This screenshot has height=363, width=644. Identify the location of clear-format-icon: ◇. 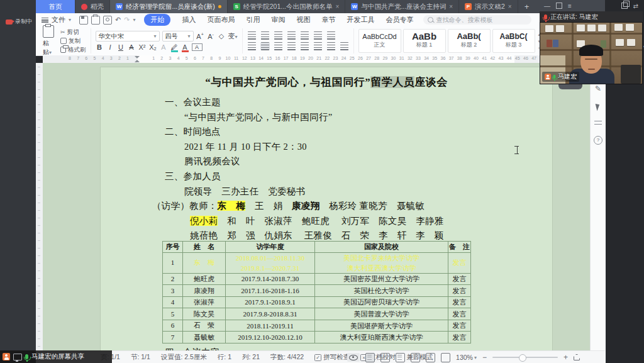
(221, 36).